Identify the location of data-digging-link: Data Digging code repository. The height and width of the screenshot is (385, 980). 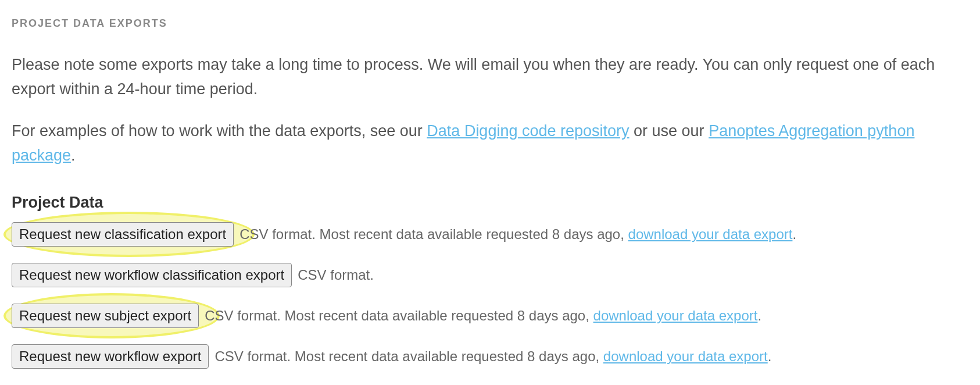
(528, 131).